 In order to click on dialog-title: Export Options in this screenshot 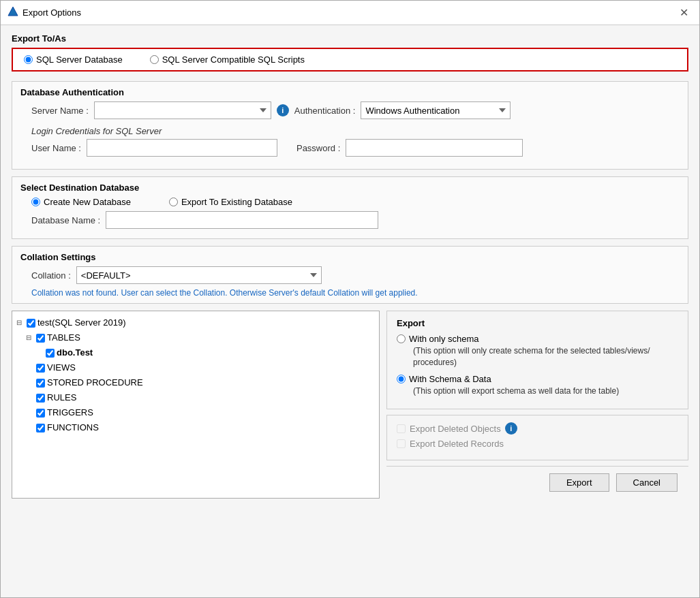, I will do `click(52, 12)`.